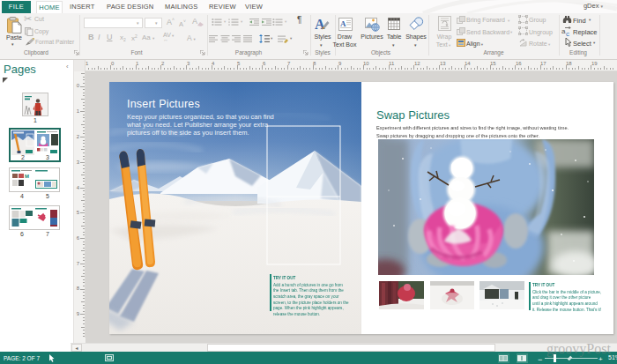 This screenshot has width=617, height=364. I want to click on svg-text: M, so click(26, 176).